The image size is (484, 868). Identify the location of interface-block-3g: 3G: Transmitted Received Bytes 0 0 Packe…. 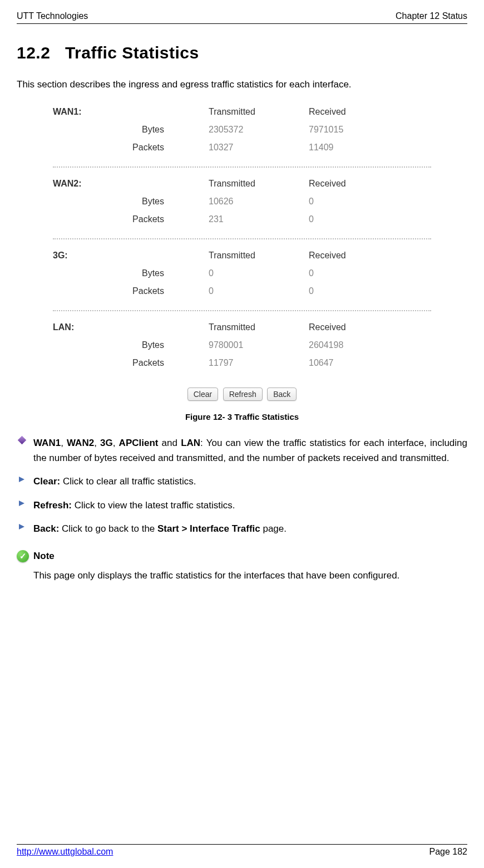
(242, 275).